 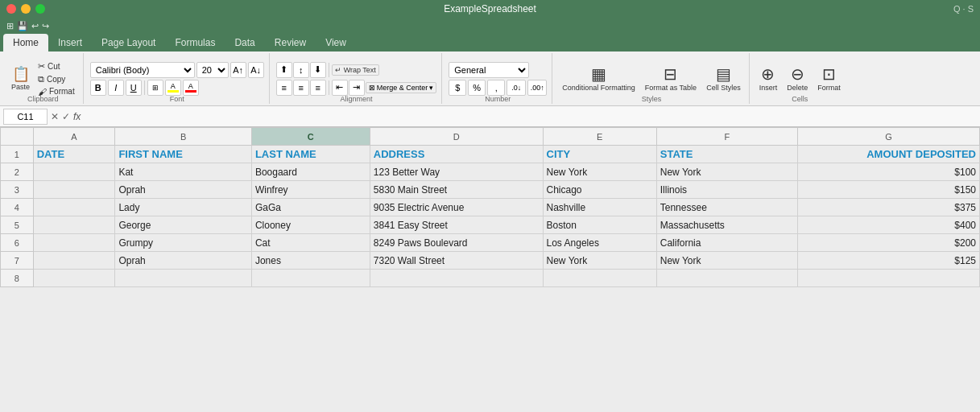 I want to click on cell-r7-c5: New York, so click(x=599, y=261).